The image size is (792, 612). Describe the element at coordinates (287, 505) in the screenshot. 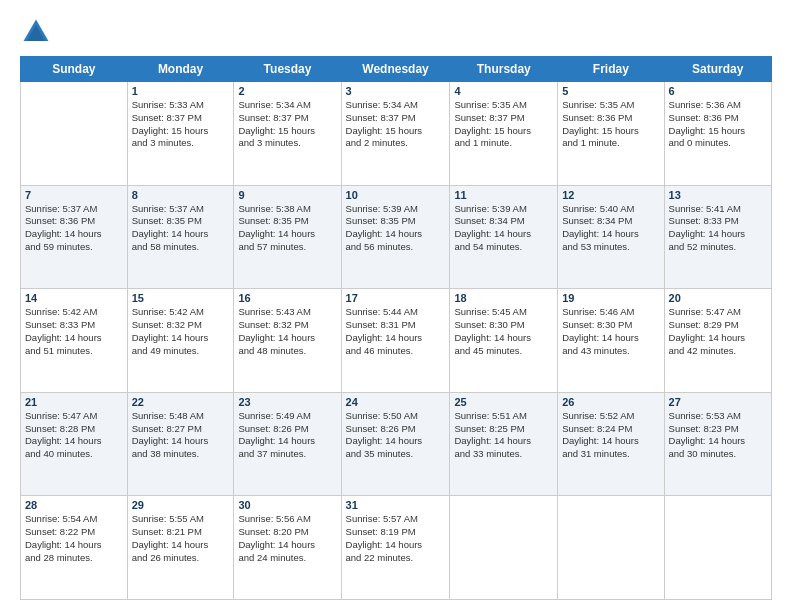

I see `day-number: 30` at that location.